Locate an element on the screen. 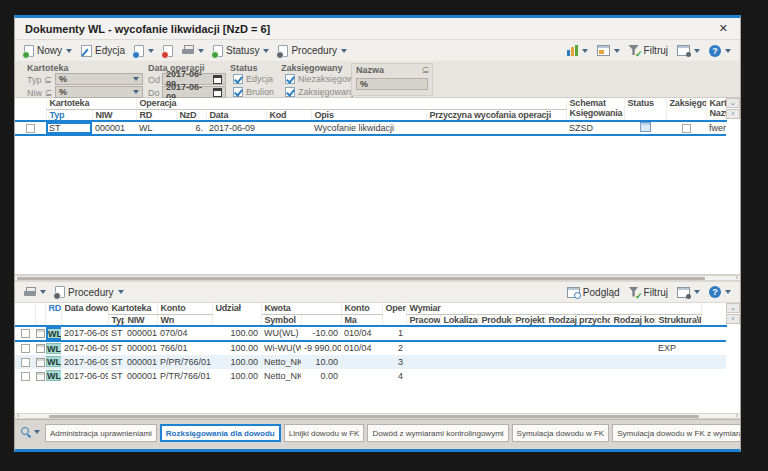 Image resolution: width=768 pixels, height=471 pixels. zaksiegowany-checkbox: Zaksięgowany is located at coordinates (320, 92).